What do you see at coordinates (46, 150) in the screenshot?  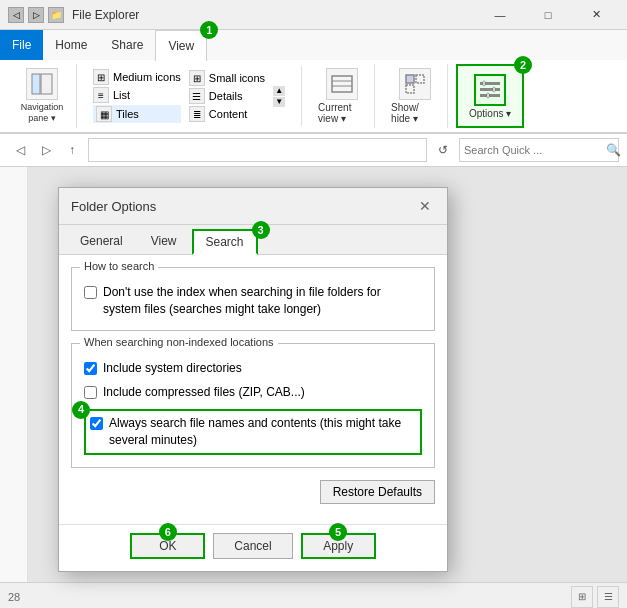 I see `forward-button: ▷` at bounding box center [46, 150].